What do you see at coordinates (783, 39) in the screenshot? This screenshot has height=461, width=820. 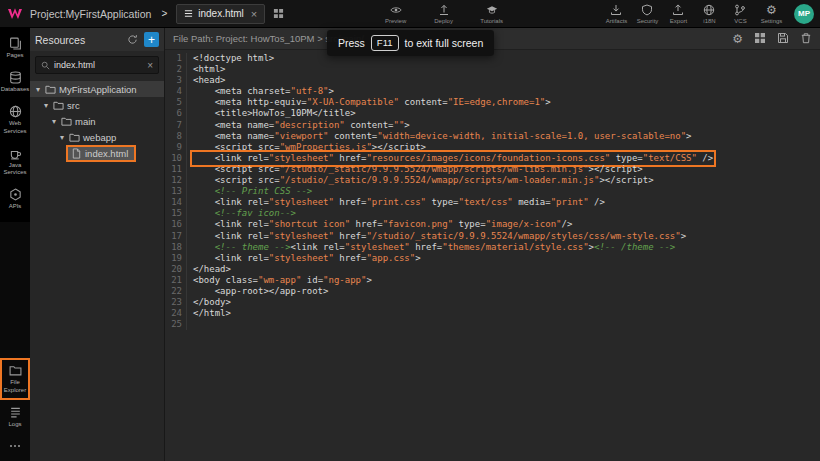 I see `save-button` at bounding box center [783, 39].